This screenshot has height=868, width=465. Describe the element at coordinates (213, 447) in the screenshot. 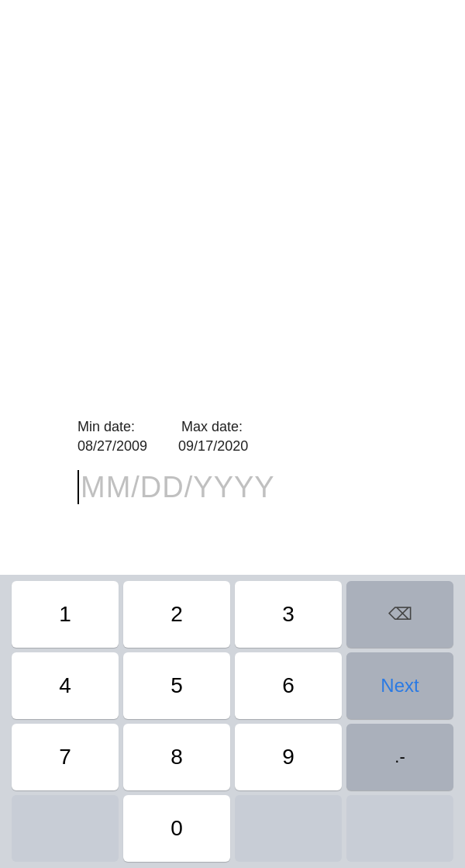

I see `max-date-value: 09/17/2020` at that location.